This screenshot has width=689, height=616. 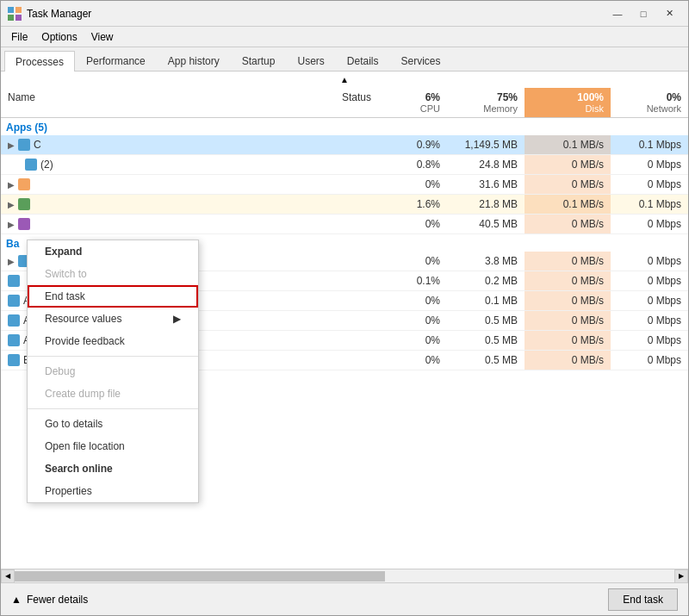 What do you see at coordinates (113, 491) in the screenshot?
I see `ctx-properties: Properties` at bounding box center [113, 491].